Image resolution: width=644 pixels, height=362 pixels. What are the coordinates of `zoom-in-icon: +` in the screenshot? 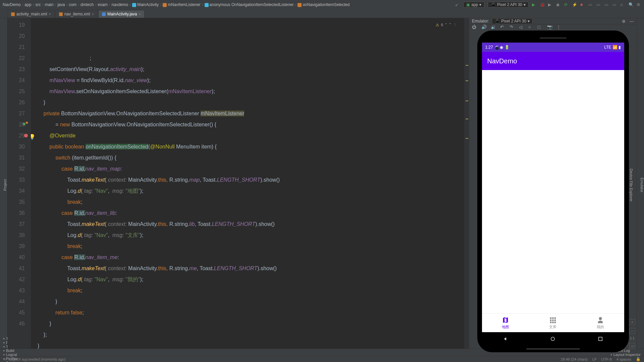 It's located at (632, 322).